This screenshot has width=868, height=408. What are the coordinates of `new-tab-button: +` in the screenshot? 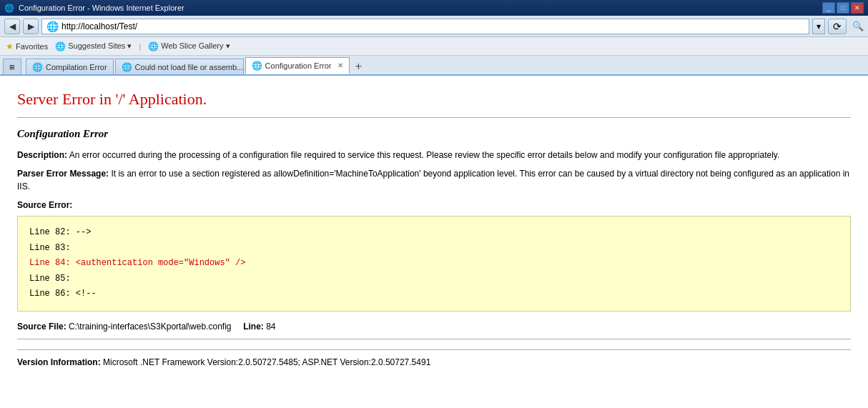 It's located at (359, 66).